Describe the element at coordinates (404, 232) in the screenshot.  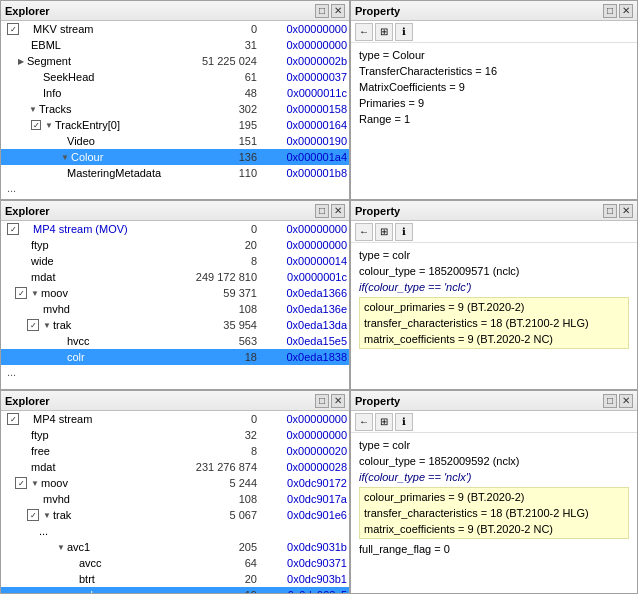
I see `info-btn-2: ℹ` at that location.